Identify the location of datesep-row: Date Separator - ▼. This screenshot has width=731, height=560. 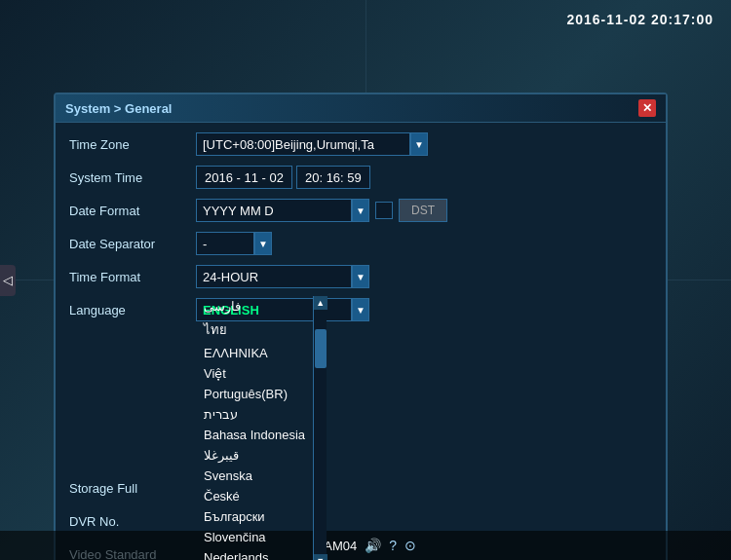
(361, 243).